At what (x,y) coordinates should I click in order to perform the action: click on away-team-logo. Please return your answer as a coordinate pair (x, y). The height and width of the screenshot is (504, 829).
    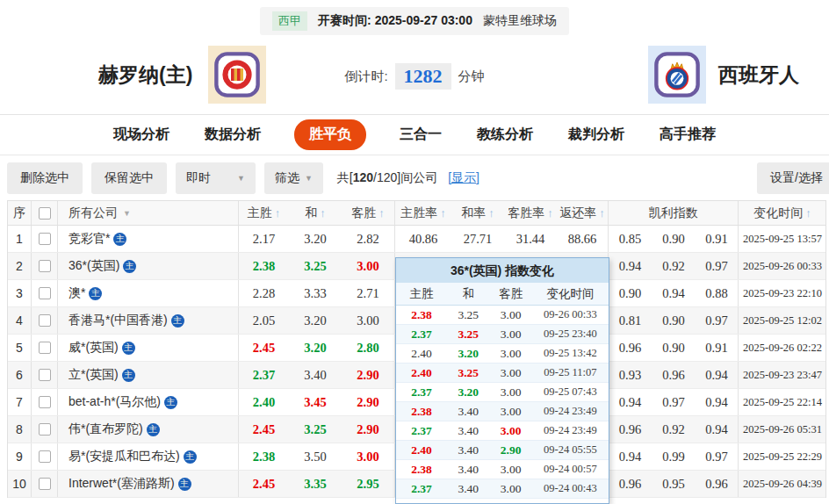
    Looking at the image, I should click on (677, 75).